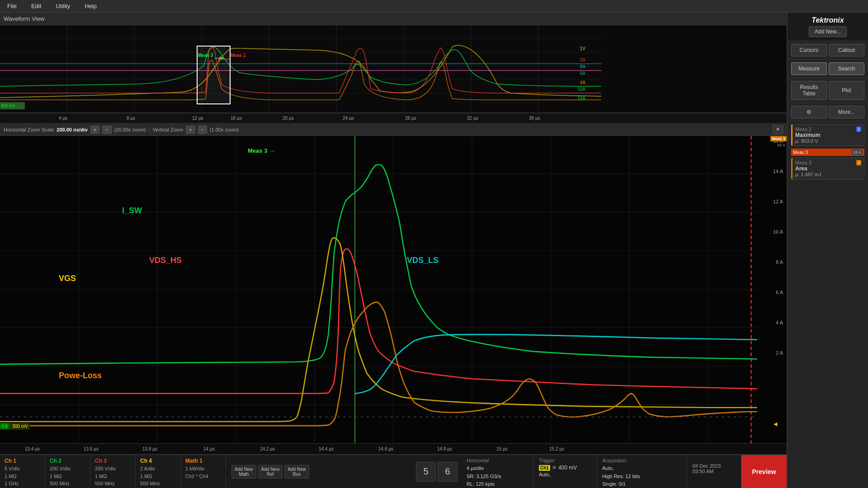  I want to click on axis-10a: 10 A, so click(778, 232).